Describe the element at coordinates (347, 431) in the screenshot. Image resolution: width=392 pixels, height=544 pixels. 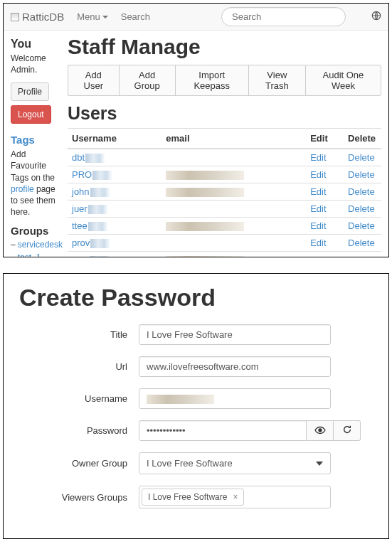
I see `generate-password-button` at that location.